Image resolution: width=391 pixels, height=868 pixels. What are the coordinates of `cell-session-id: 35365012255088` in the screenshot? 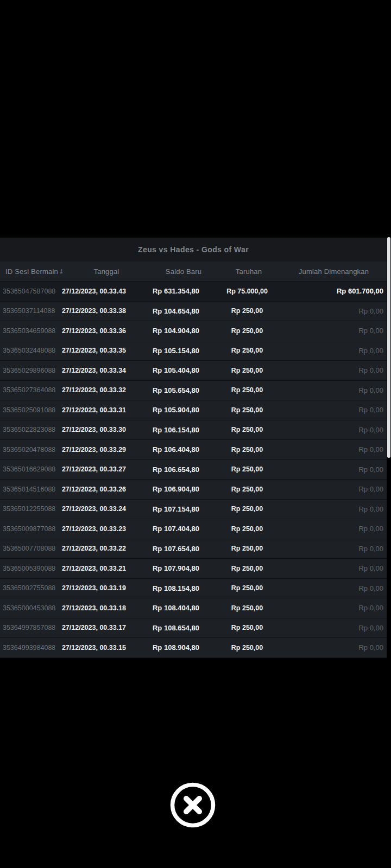 It's located at (30, 509).